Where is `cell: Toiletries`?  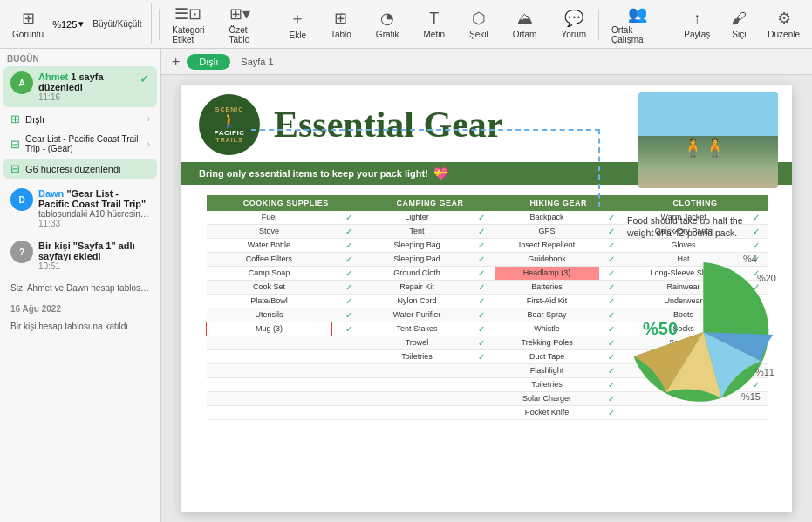 cell: Toiletries is located at coordinates (417, 356).